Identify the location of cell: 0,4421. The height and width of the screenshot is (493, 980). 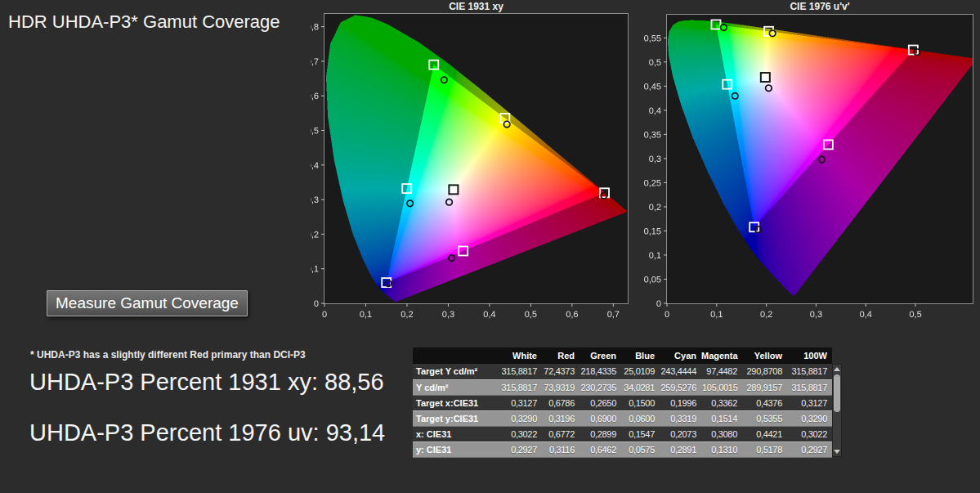
(765, 433).